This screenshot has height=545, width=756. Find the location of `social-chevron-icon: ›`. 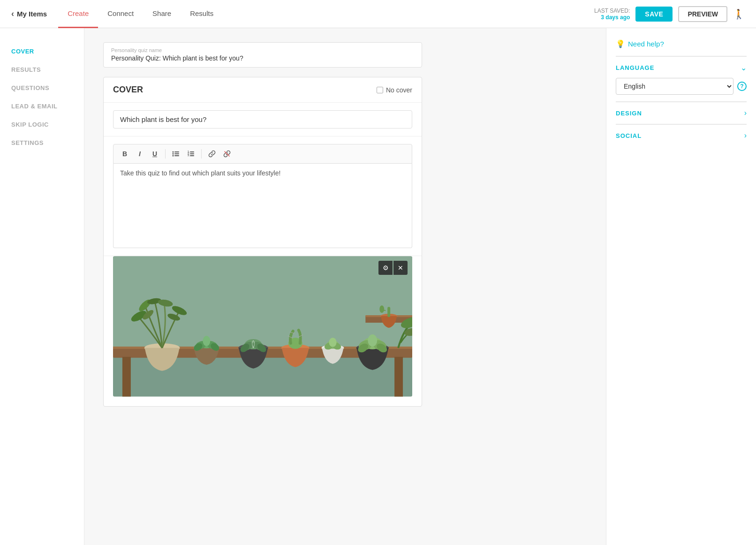

social-chevron-icon: › is located at coordinates (746, 136).